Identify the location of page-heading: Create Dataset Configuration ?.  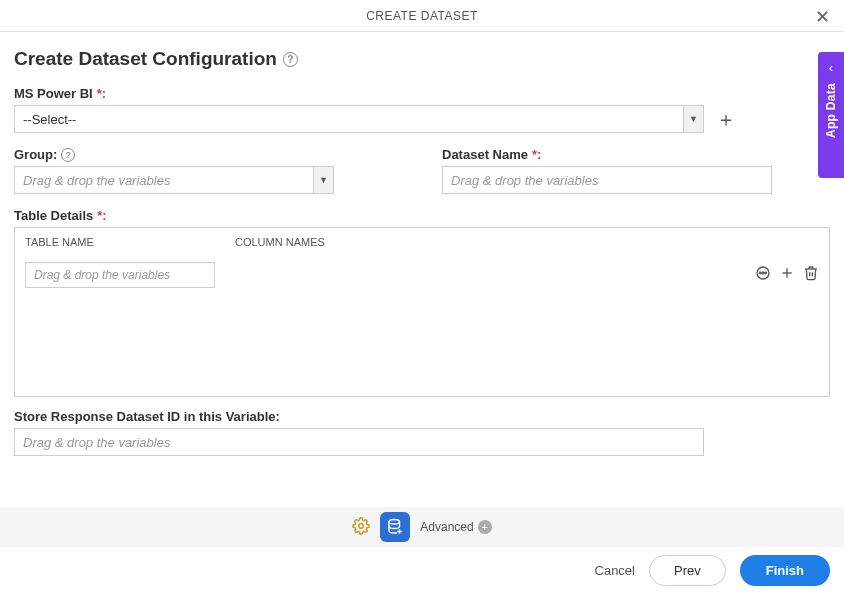
(422, 59).